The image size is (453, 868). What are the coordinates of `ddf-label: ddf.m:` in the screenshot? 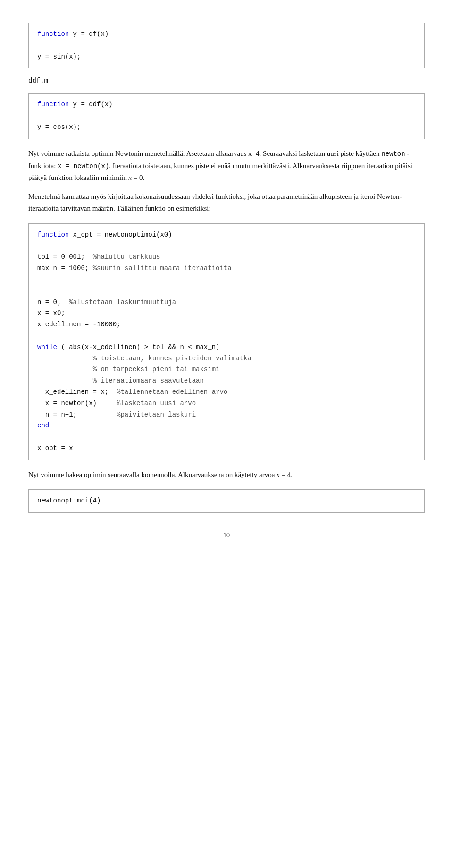 It's located at (226, 81).